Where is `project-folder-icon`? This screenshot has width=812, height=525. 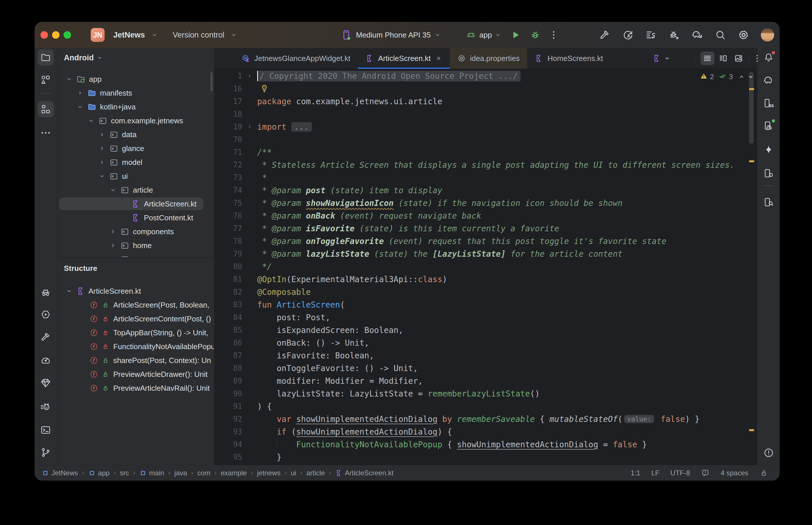 project-folder-icon is located at coordinates (46, 57).